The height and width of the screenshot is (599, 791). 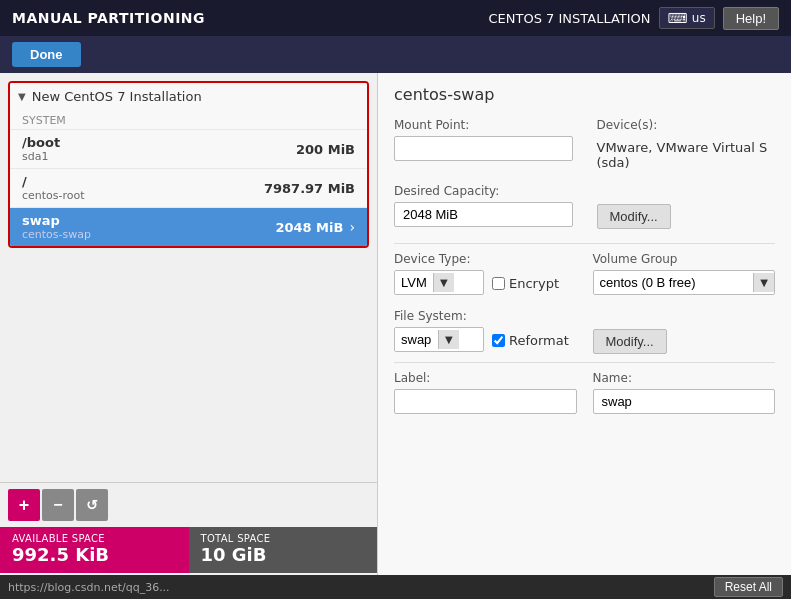 I want to click on capacity-row: Desired Capacity: Modify..., so click(x=584, y=206).